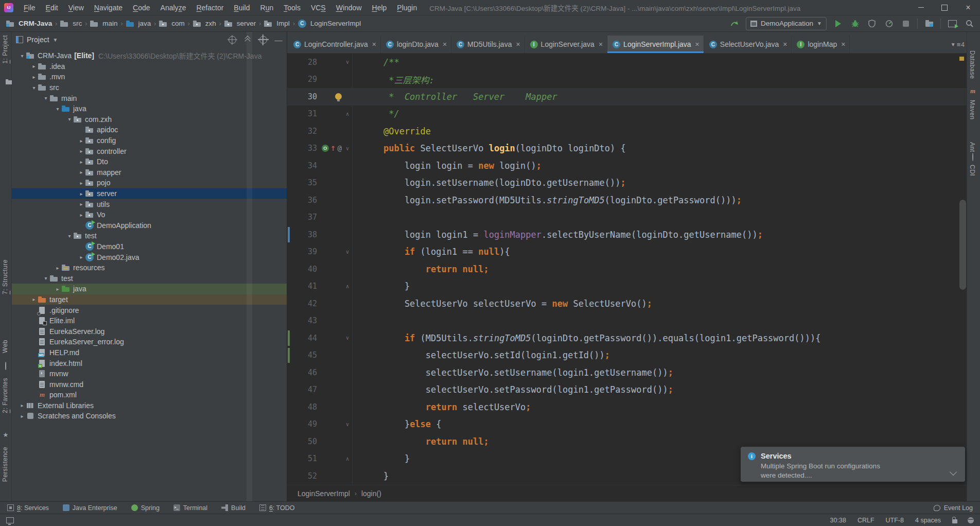 The width and height of the screenshot is (980, 526). Describe the element at coordinates (149, 77) in the screenshot. I see `tree-item-.mvn: ▸.mvn` at that location.